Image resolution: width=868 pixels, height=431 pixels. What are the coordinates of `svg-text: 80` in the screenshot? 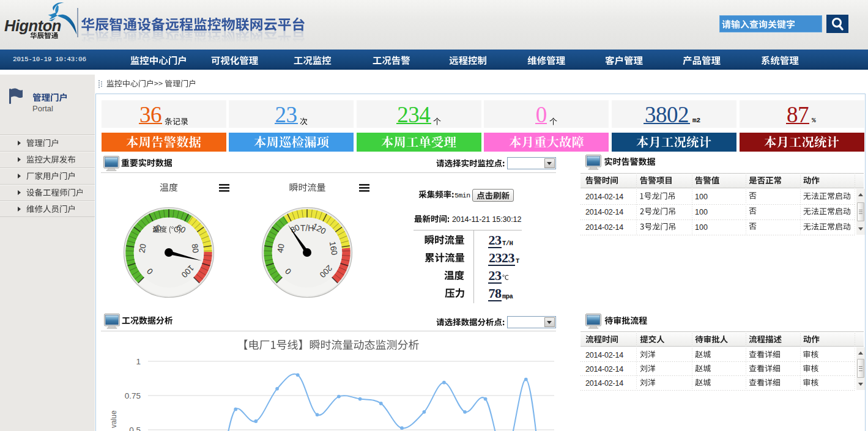 It's located at (195, 248).